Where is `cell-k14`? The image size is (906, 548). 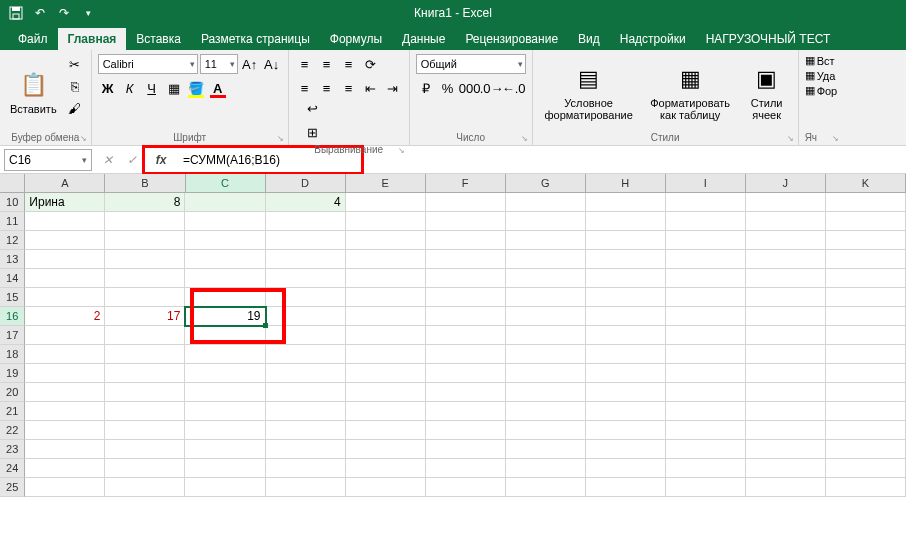 cell-k14 is located at coordinates (866, 278).